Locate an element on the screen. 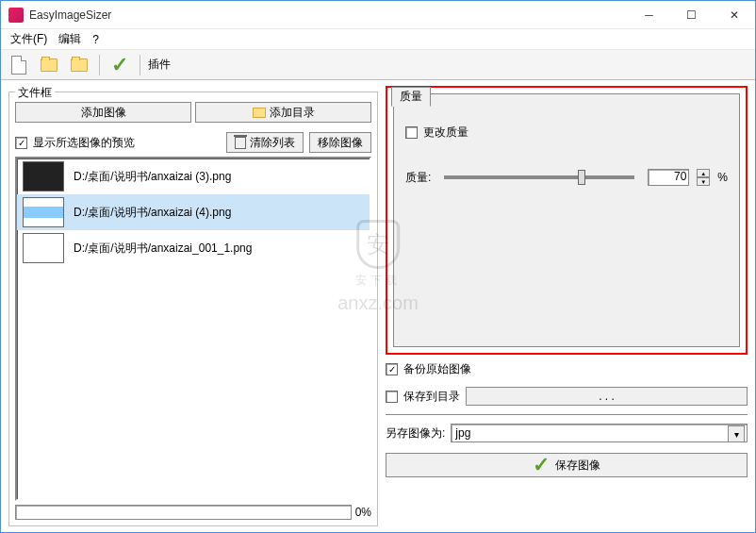 The height and width of the screenshot is (533, 756). plugin-label: 插件 is located at coordinates (159, 64).